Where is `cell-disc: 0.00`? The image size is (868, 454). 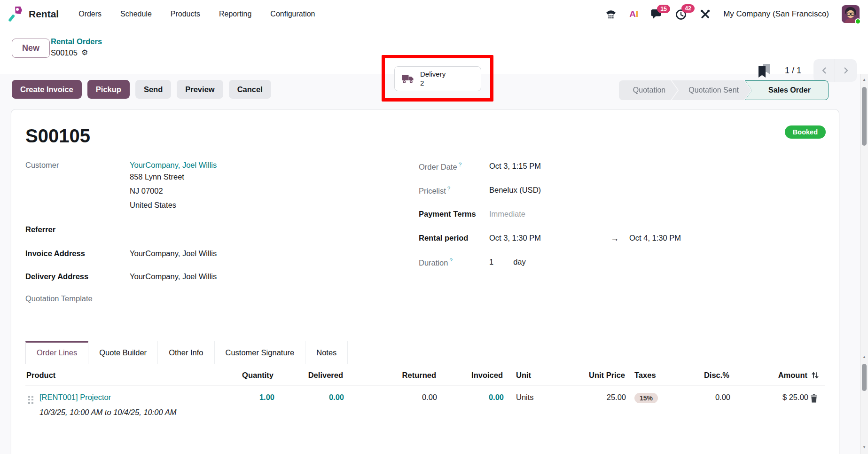 cell-disc: 0.00 is located at coordinates (701, 402).